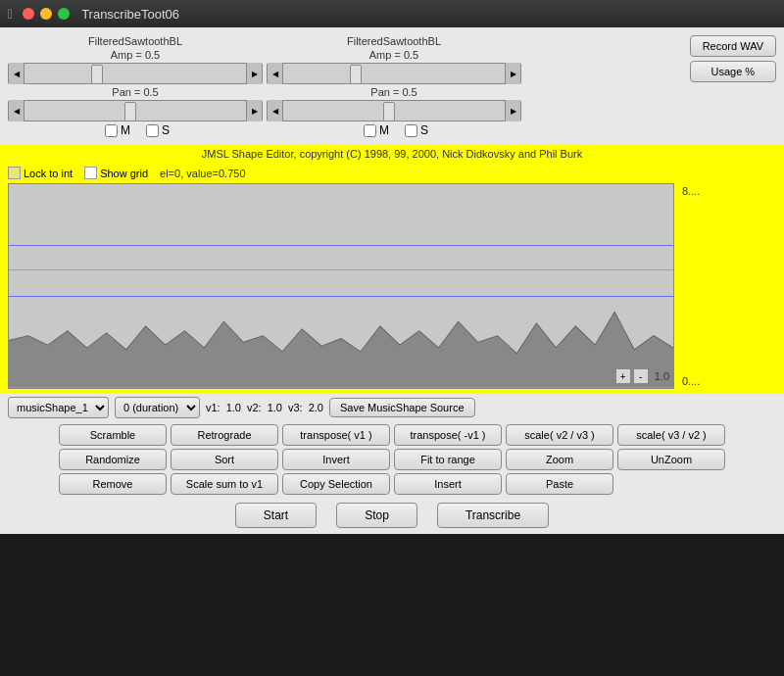  I want to click on graph-top-label: 8...., so click(691, 191).